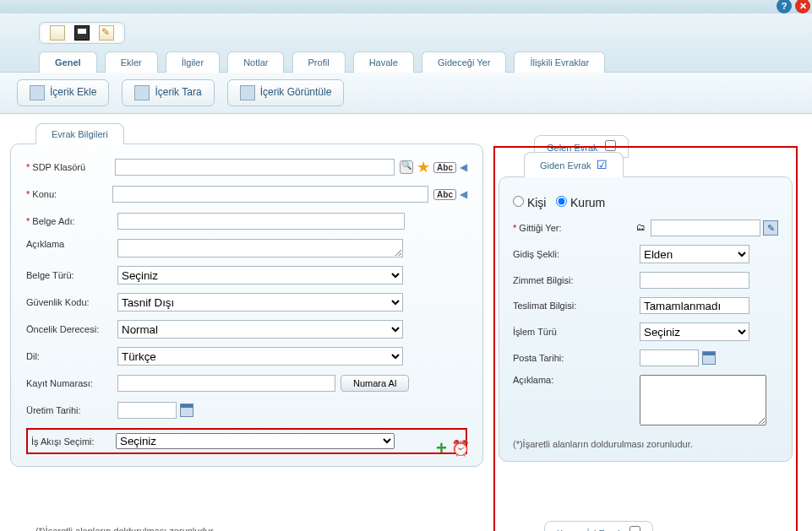  What do you see at coordinates (147, 410) in the screenshot?
I see `uretim-tarihi-input` at bounding box center [147, 410].